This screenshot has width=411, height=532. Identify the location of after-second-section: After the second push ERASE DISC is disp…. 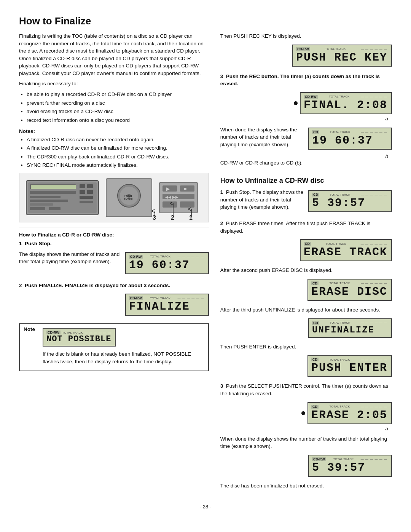
(306, 284).